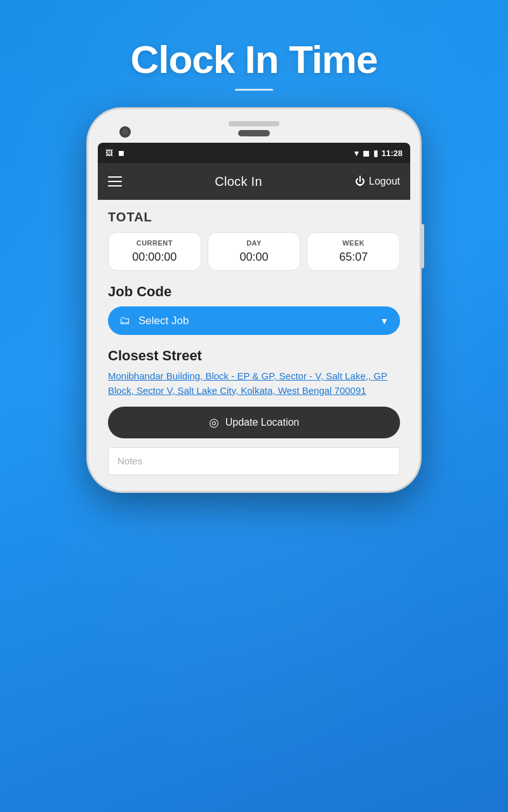  What do you see at coordinates (254, 153) in the screenshot?
I see `status-bar: 🖼 ◼ ▾ ◼ ▮ 11:28` at bounding box center [254, 153].